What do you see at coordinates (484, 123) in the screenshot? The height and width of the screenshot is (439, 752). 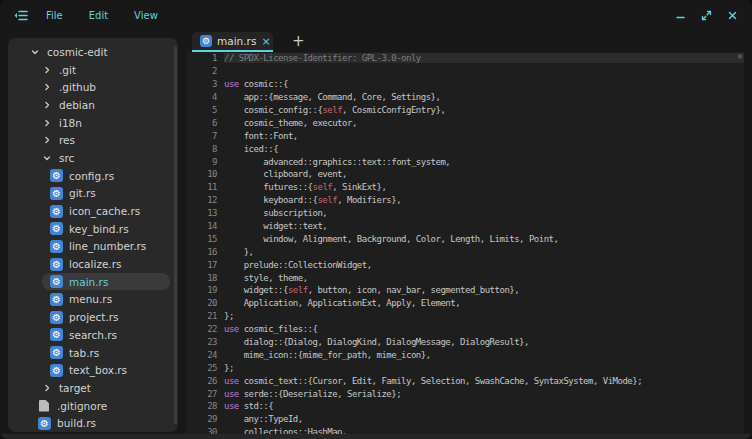 I see `code-text: cosmic_theme, executor,` at bounding box center [484, 123].